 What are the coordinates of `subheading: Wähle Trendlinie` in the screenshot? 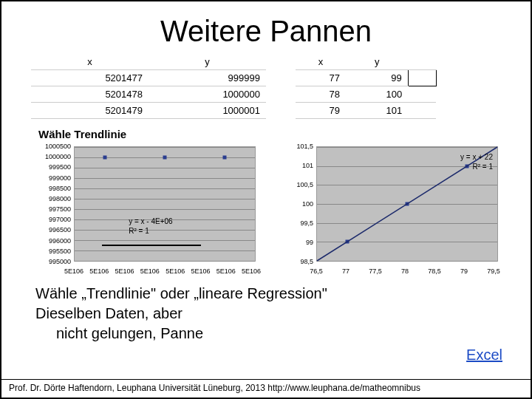 It's located at (266, 133).